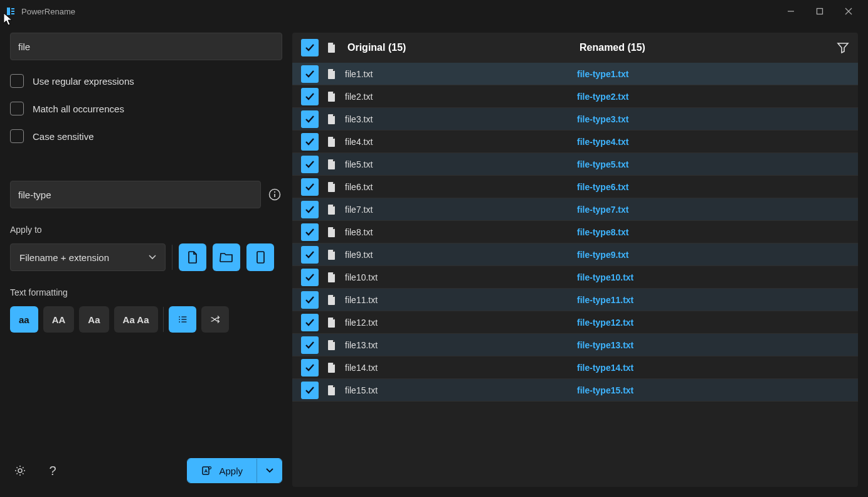 The width and height of the screenshot is (868, 497). Describe the element at coordinates (457, 119) in the screenshot. I see `original-name: file3.txt` at that location.